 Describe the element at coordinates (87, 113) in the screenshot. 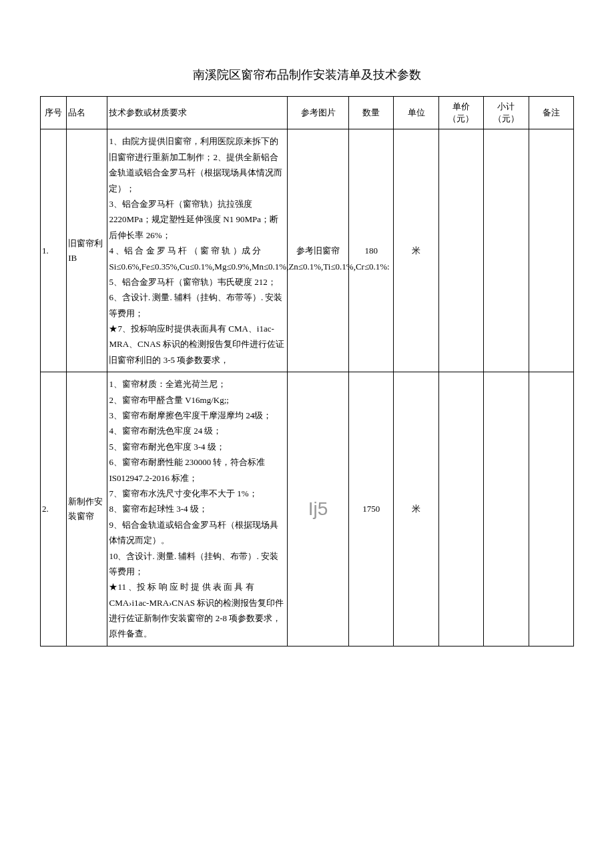

I see `header-name: 品名` at that location.